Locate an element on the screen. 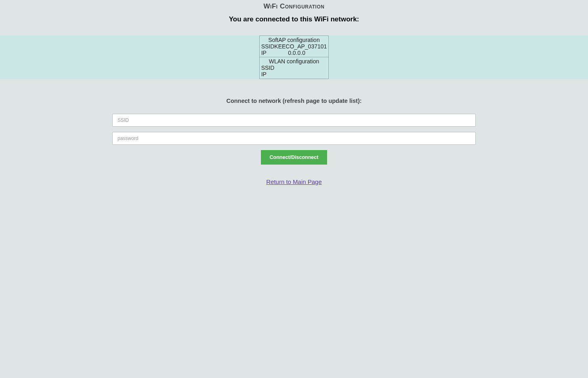 This screenshot has height=378, width=588. connected-network-label: You are connected to this WiFi network: is located at coordinates (294, 25).